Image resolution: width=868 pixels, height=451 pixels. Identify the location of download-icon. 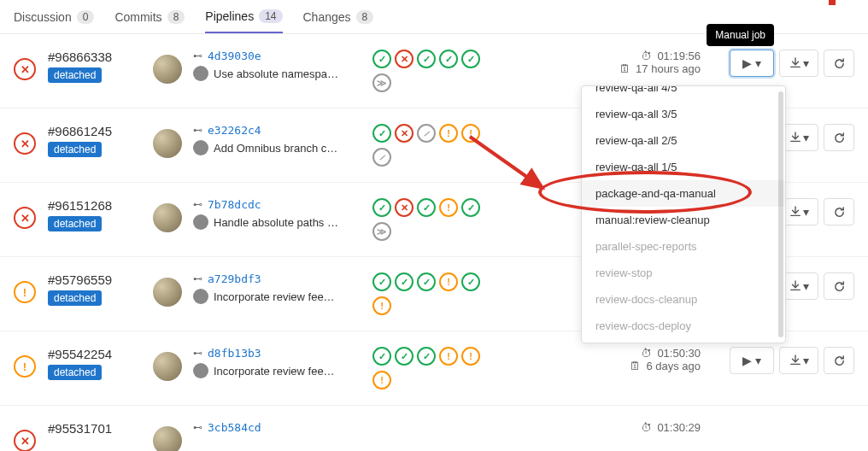
(795, 138).